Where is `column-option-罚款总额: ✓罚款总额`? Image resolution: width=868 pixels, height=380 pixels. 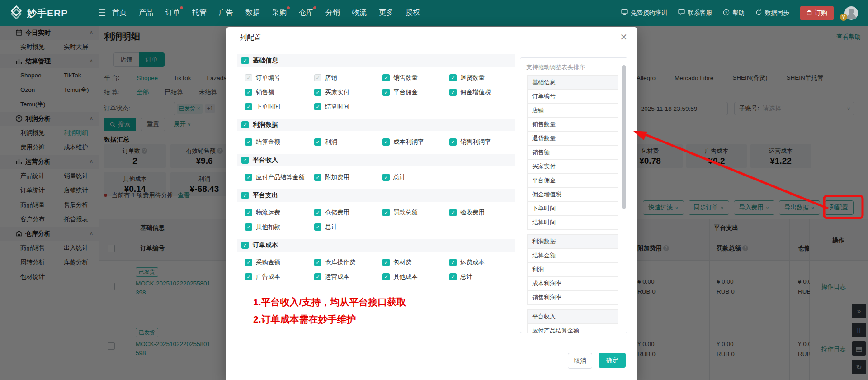 column-option-罚款总额: ✓罚款总额 is located at coordinates (416, 213).